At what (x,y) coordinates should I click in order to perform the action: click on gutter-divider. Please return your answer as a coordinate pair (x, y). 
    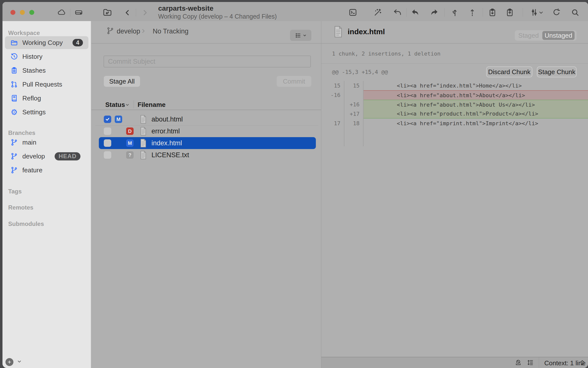
    Looking at the image, I should click on (344, 114).